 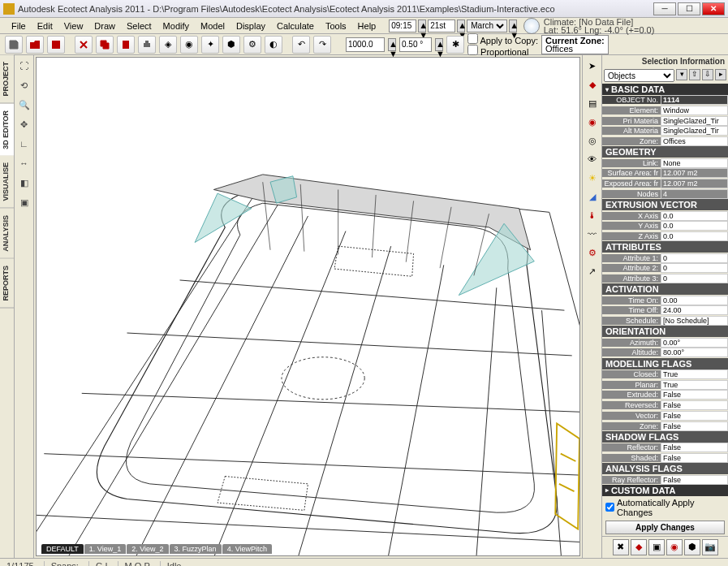 I want to click on cut-button, so click(x=84, y=45).